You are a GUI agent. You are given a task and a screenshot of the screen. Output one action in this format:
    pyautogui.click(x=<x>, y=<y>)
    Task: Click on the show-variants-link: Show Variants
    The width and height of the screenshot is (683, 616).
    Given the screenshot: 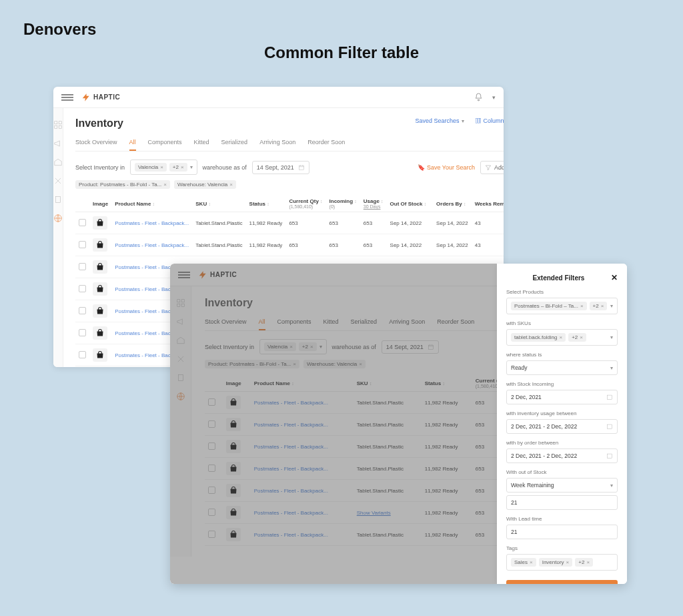 What is the action you would take?
    pyautogui.click(x=374, y=513)
    